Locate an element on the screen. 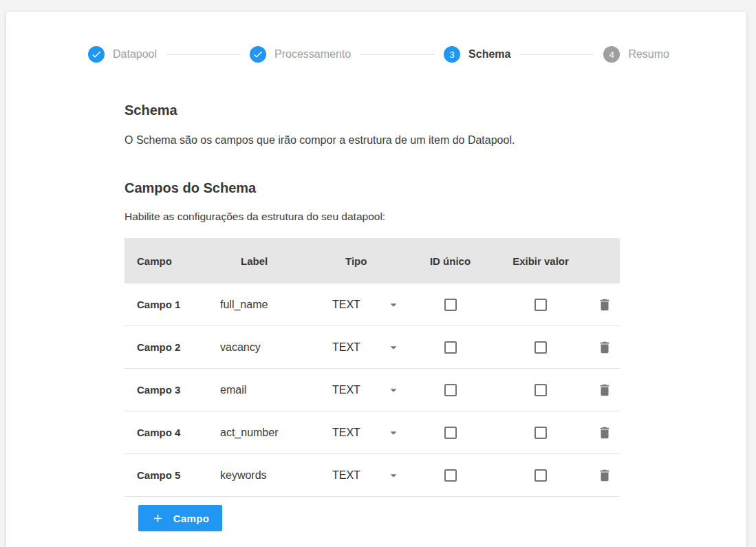 The image size is (756, 547). subsection-title: Campos do Schema is located at coordinates (372, 188).